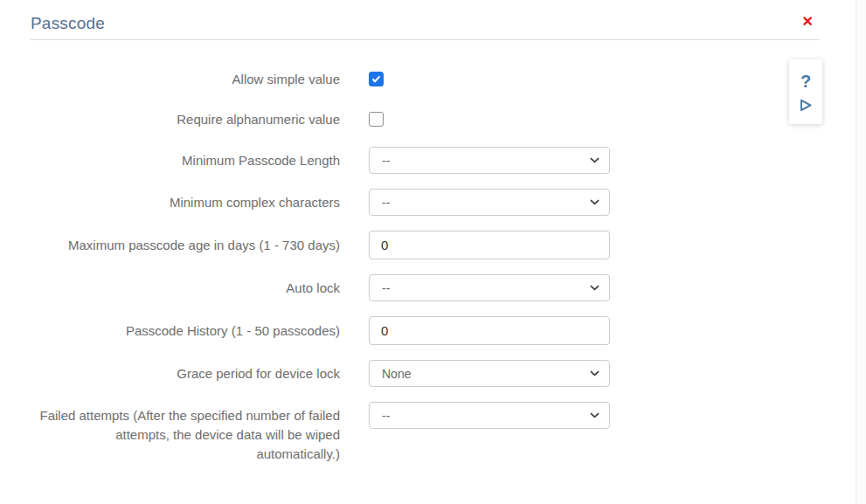  What do you see at coordinates (489, 416) in the screenshot?
I see `failed-attempts-select: --` at bounding box center [489, 416].